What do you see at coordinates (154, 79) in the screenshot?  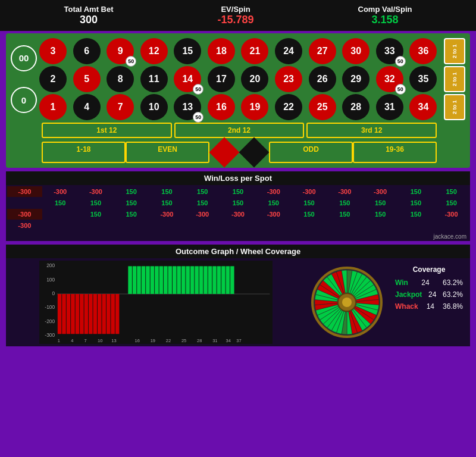 I see `number-11: 11` at bounding box center [154, 79].